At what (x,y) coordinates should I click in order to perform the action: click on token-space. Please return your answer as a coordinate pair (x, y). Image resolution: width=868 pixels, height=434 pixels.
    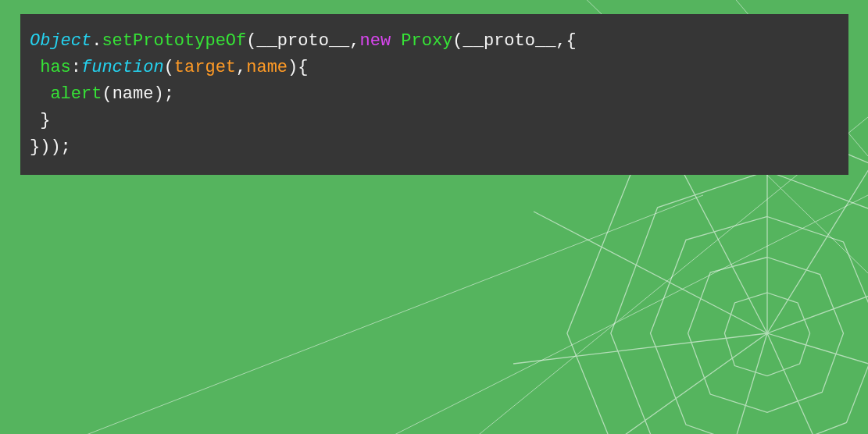
    Looking at the image, I should click on (395, 41).